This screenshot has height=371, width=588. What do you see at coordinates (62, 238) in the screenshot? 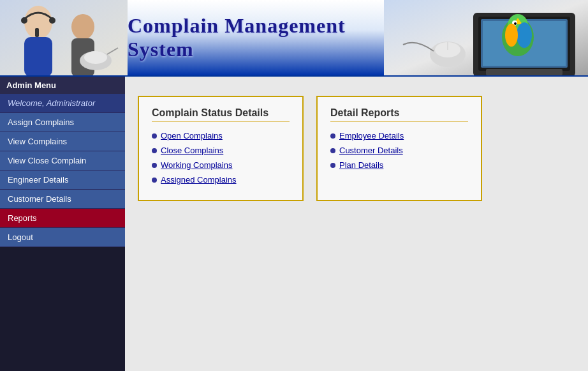
I see `sidebar-item-logout: Logout` at bounding box center [62, 238].